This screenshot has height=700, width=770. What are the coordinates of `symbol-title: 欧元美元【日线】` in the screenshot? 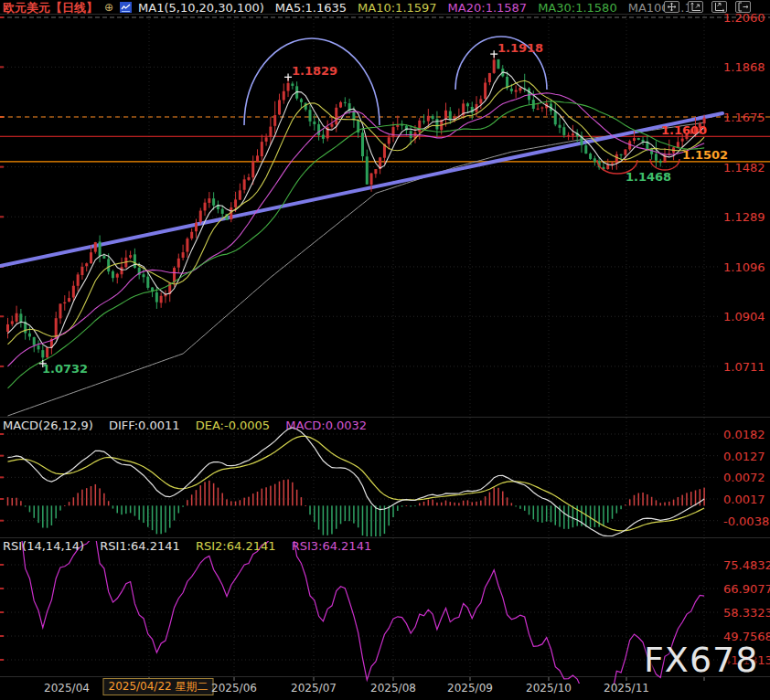 It's located at (50, 7).